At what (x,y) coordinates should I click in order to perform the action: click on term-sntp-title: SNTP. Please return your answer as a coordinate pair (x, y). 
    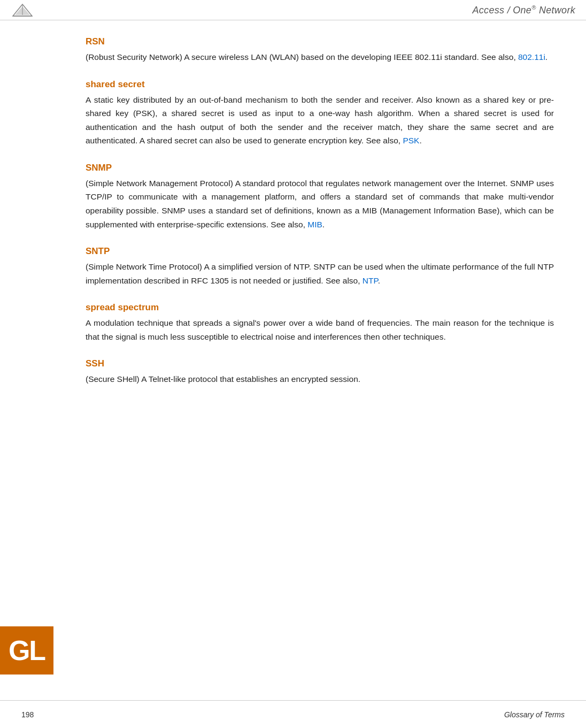
    Looking at the image, I should click on (320, 251).